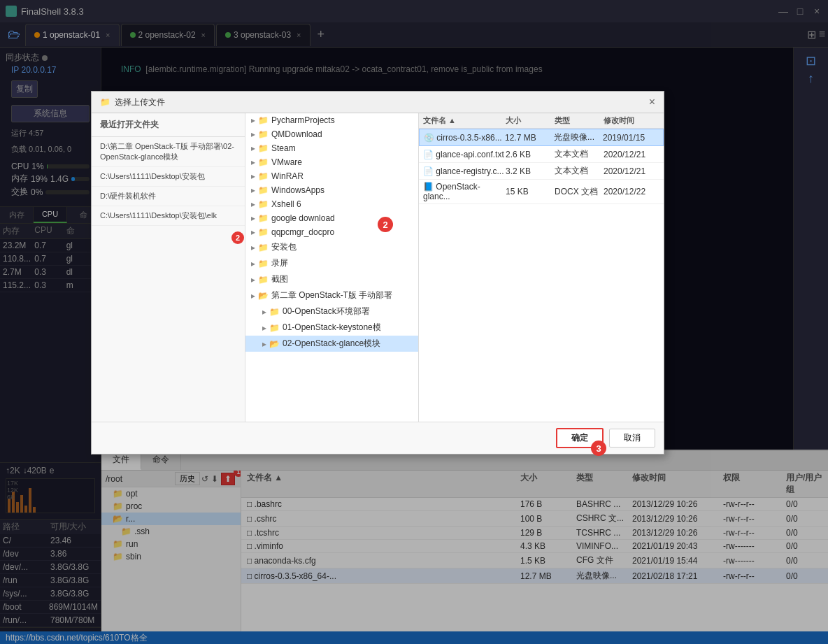 The image size is (828, 644). I want to click on folder-label: 截图, so click(280, 280).